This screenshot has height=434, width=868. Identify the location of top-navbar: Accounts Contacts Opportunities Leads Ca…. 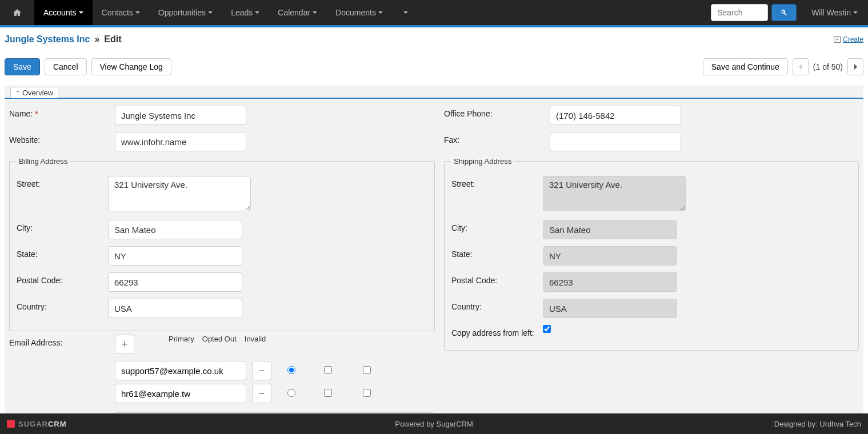
(434, 13).